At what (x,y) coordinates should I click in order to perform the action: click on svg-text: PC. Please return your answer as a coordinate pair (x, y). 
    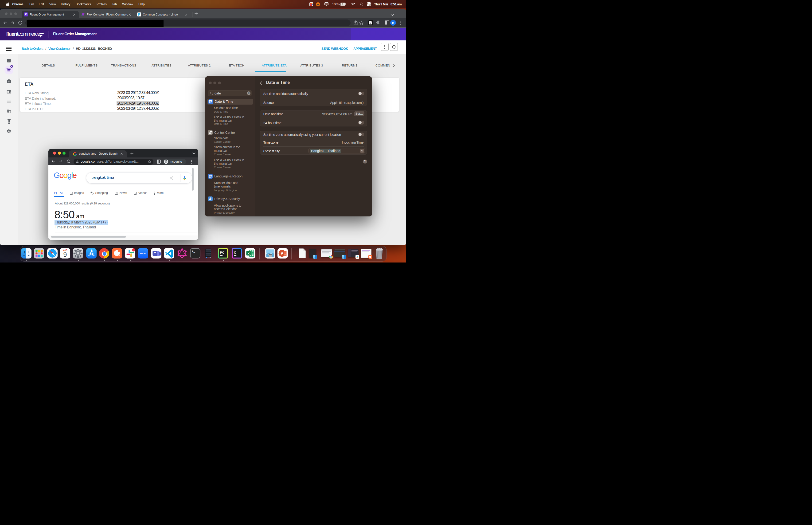
    Looking at the image, I should click on (222, 253).